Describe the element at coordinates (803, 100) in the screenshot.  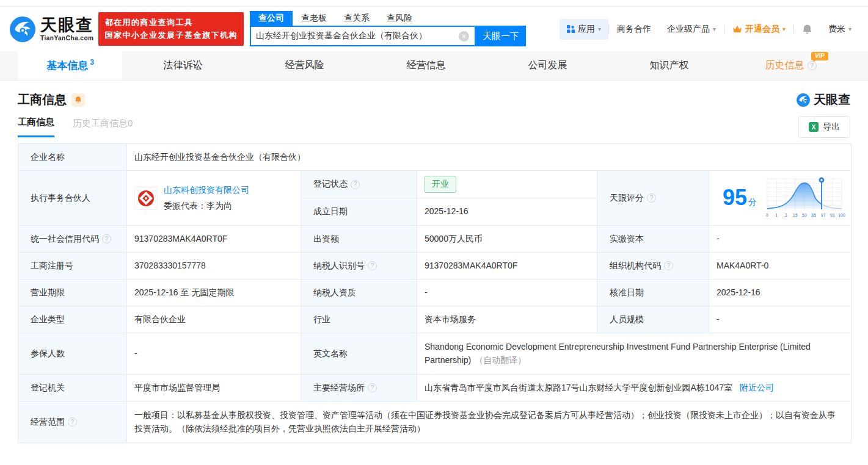
I see `tianyancha-logo-icon` at that location.